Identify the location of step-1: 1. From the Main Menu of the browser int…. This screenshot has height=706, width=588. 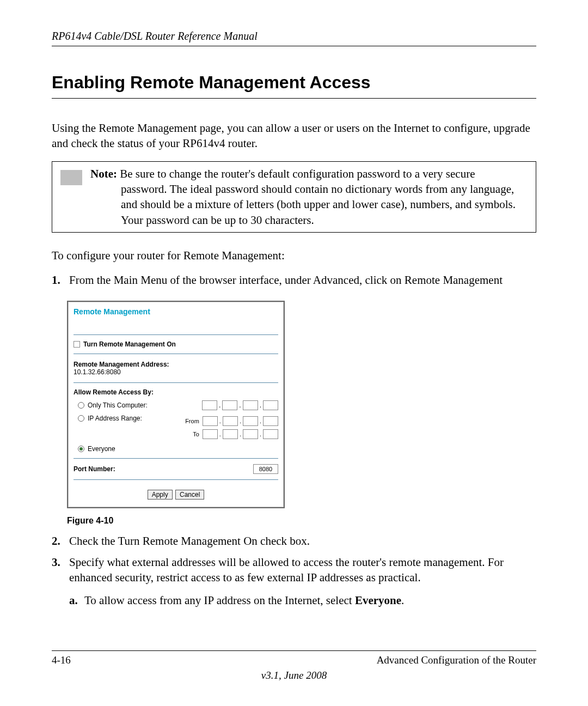
(294, 280).